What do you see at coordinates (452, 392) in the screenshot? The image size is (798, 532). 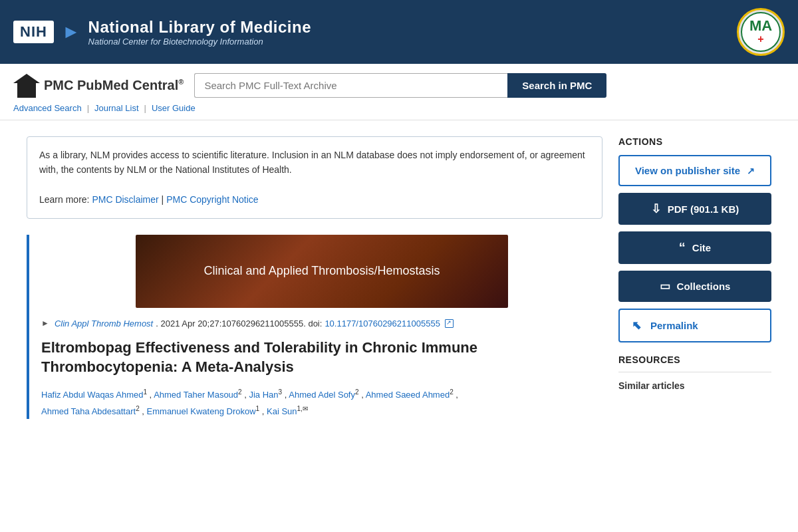 I see `author-sup-5: 2` at bounding box center [452, 392].